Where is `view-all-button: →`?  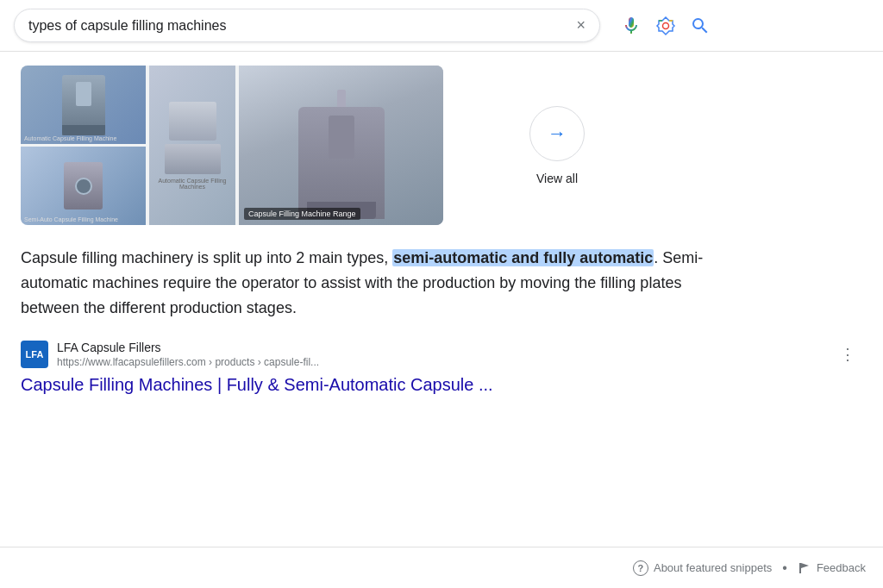
view-all-button: → is located at coordinates (557, 134).